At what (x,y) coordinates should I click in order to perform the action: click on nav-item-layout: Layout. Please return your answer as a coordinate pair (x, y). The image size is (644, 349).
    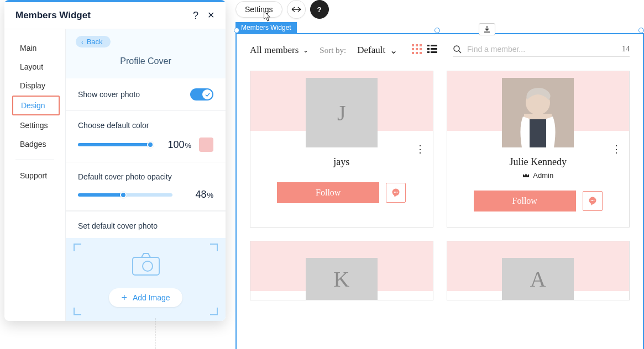
    Looking at the image, I should click on (36, 67).